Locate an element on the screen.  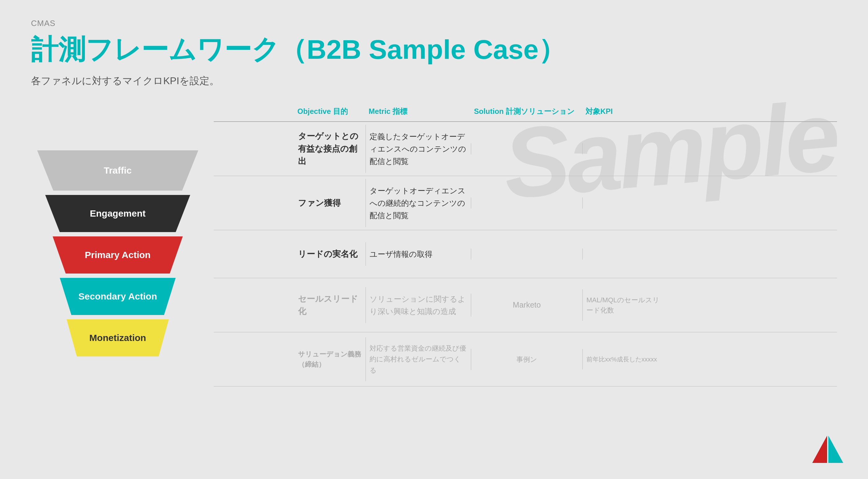
row-traffic-kpi is located at coordinates (626, 149).